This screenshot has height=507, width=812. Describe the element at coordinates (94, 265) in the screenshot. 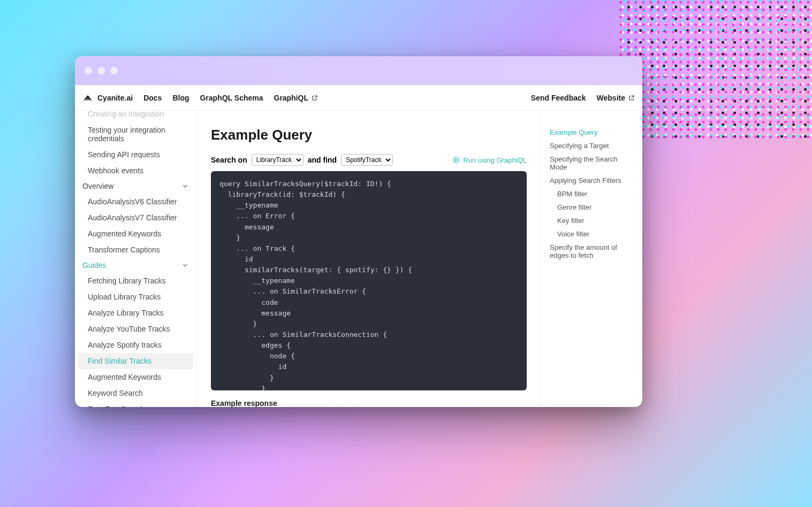

I see `sidebar-group-label: Guides` at that location.